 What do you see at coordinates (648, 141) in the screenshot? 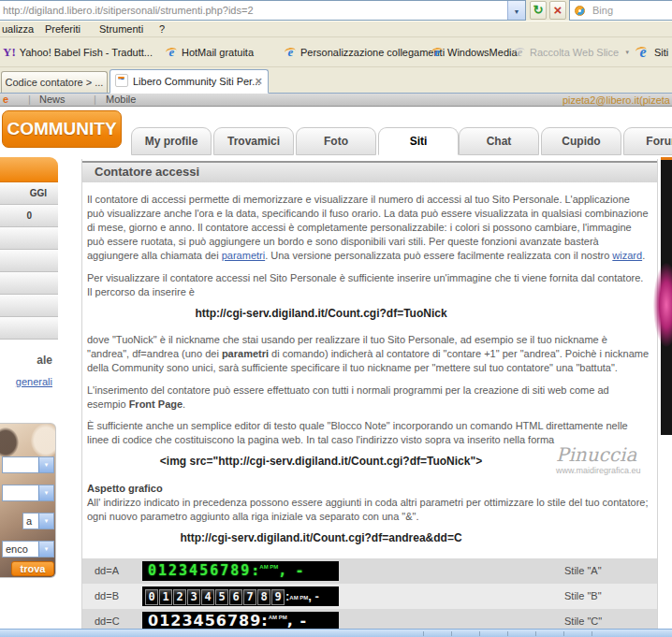
I see `tab-forum: Forum` at bounding box center [648, 141].